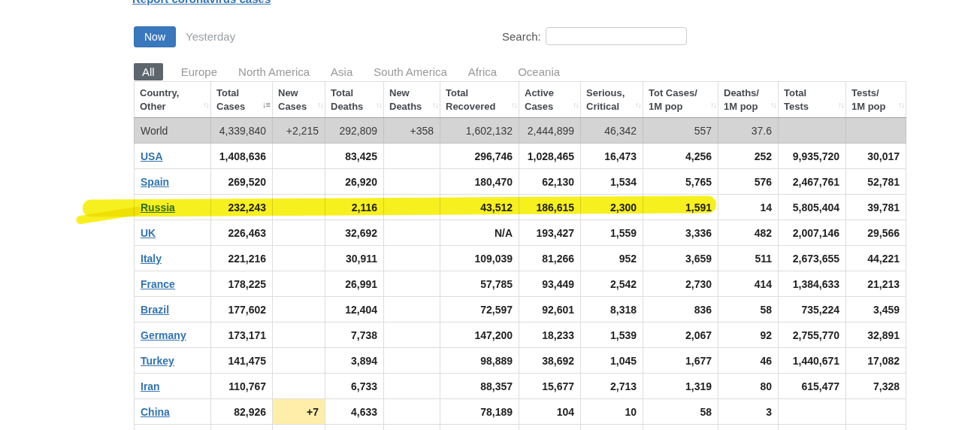  Describe the element at coordinates (749, 182) in the screenshot. I see `cell: 576` at that location.